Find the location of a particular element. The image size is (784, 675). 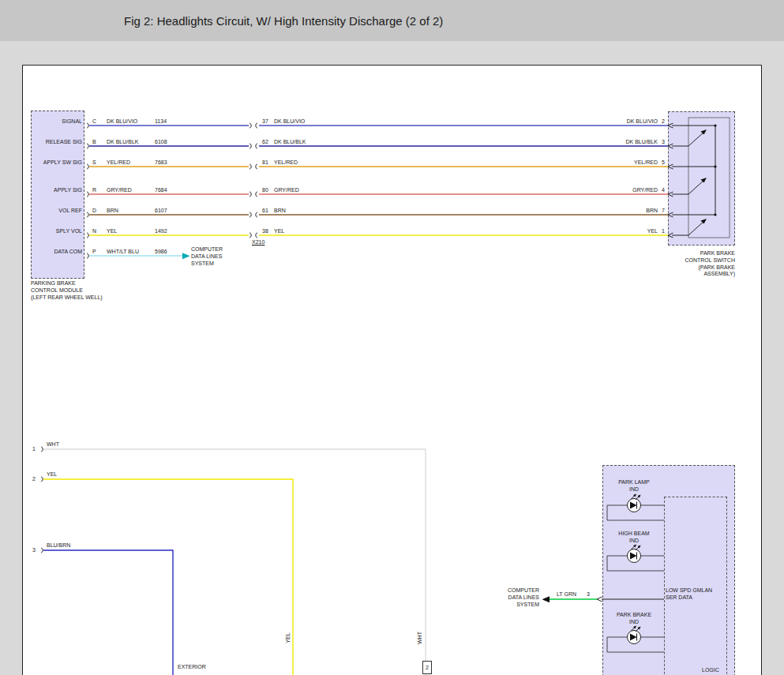

mid-color-label: GRY/RED is located at coordinates (287, 190).